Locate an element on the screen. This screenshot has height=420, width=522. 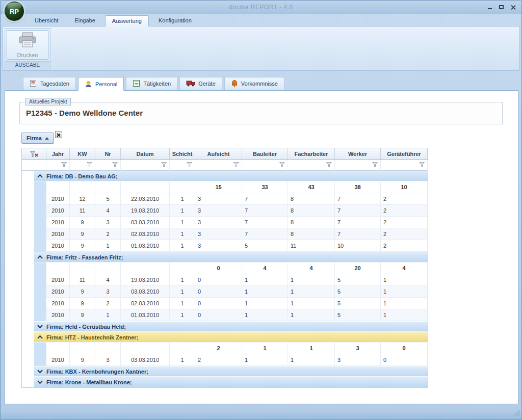
cell-geraetefuehrer: 2 is located at coordinates (404, 199).